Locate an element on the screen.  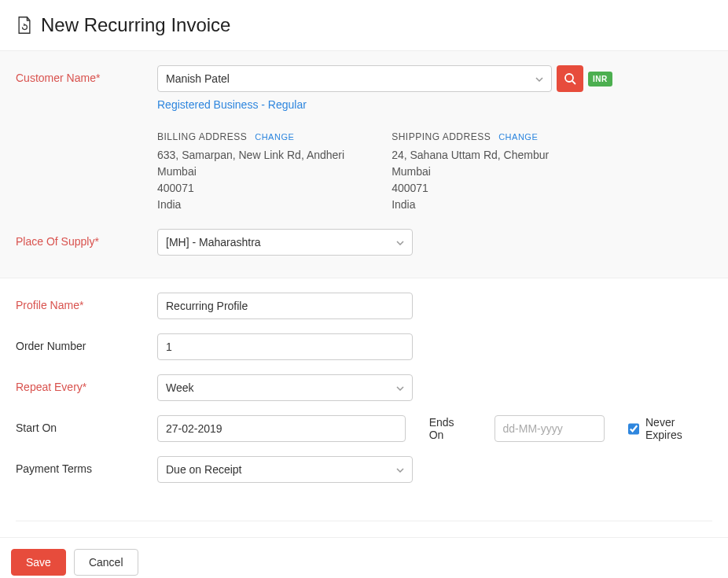
page-header: New Recurring Invoice is located at coordinates (364, 25).